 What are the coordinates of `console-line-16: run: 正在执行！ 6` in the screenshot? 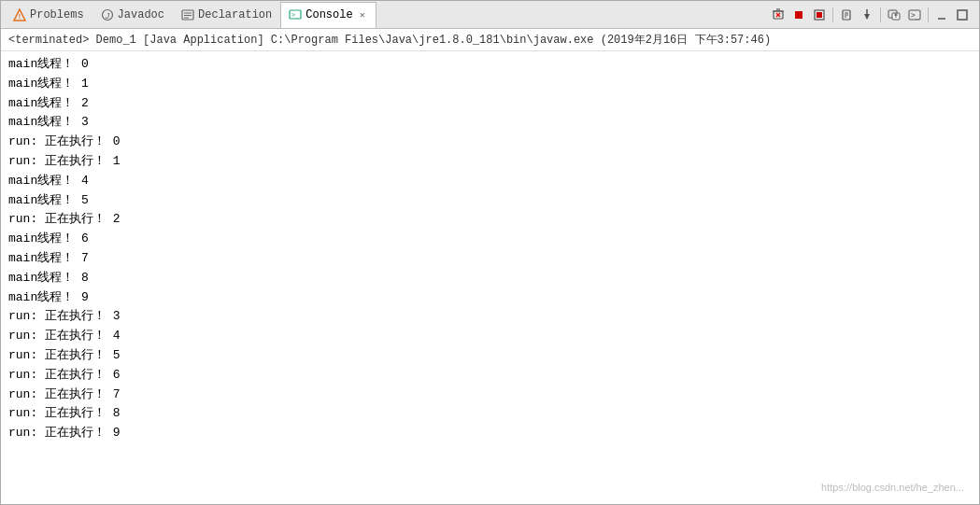 It's located at (490, 375).